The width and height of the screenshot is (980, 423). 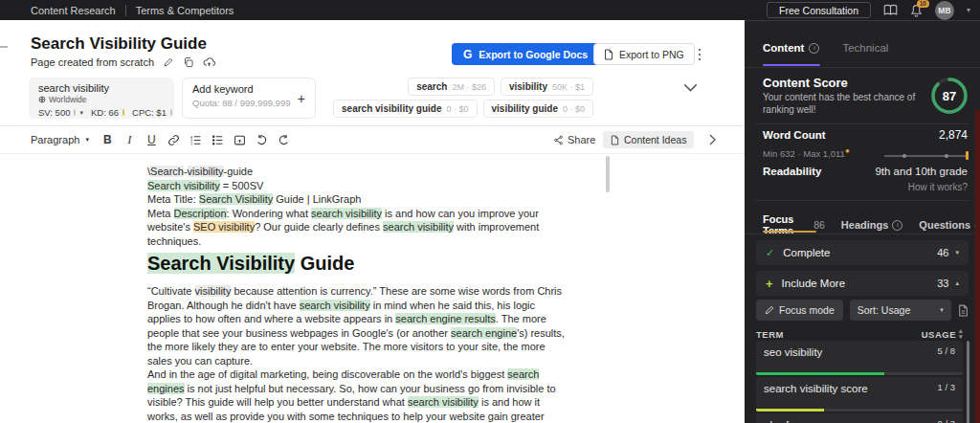 What do you see at coordinates (356, 325) in the screenshot?
I see `doc-paragraph-1: “Cultivate visibility because attention …` at bounding box center [356, 325].